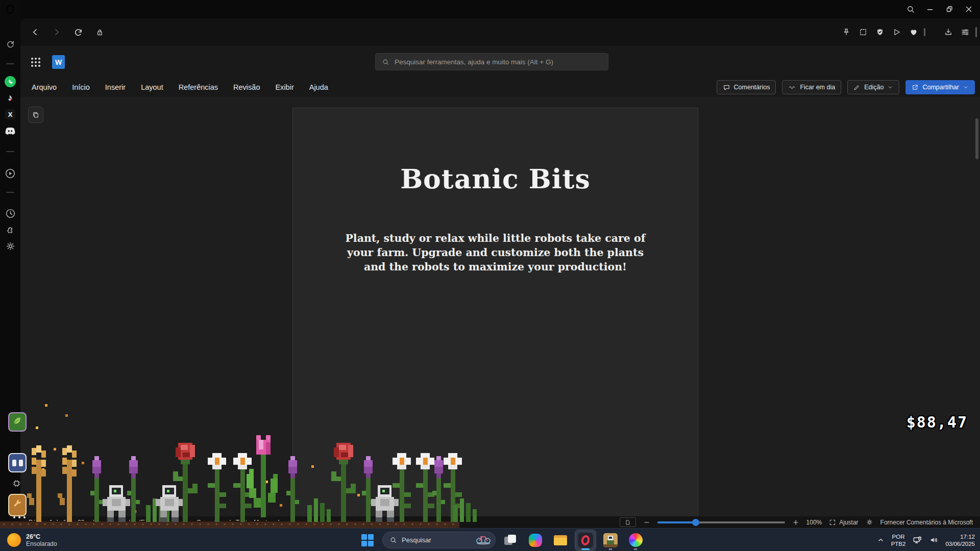 Image resolution: width=980 pixels, height=551 pixels. I want to click on feedback-link: Fornecer Comentários à Microsoft, so click(927, 522).